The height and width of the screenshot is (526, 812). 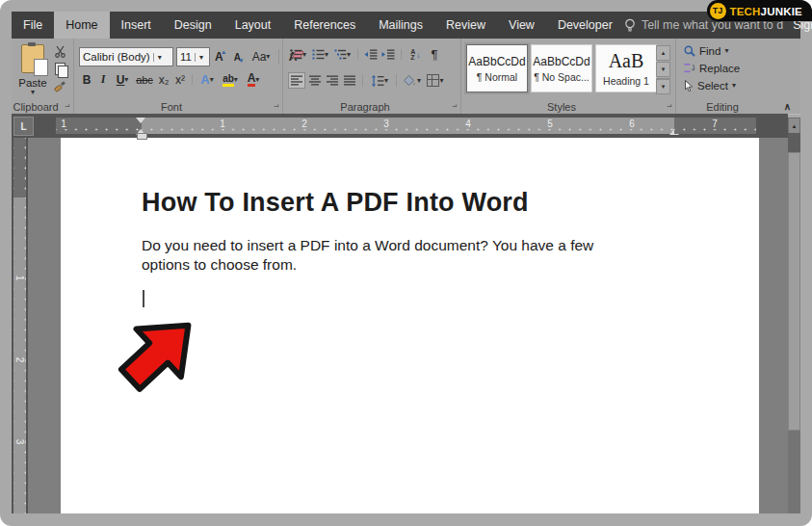 I want to click on shrink-font-button: A▾, so click(x=239, y=58).